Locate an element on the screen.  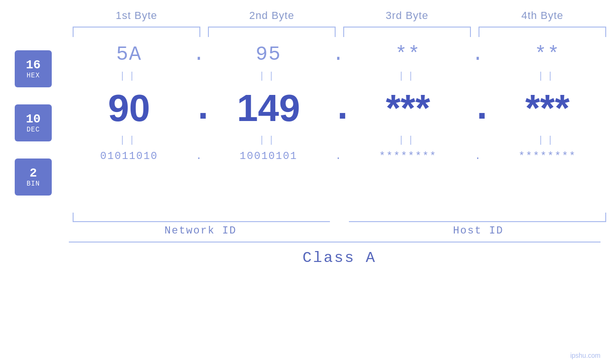
bin-byte3: ******** is located at coordinates (408, 157).